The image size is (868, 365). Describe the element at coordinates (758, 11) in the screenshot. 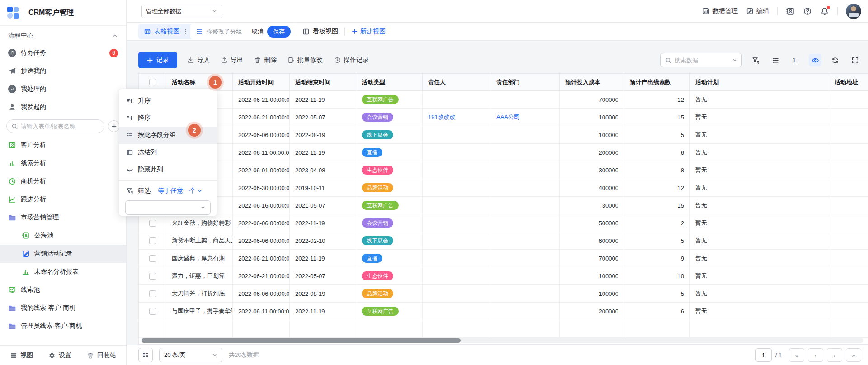

I see `edit-button: 编辑` at that location.